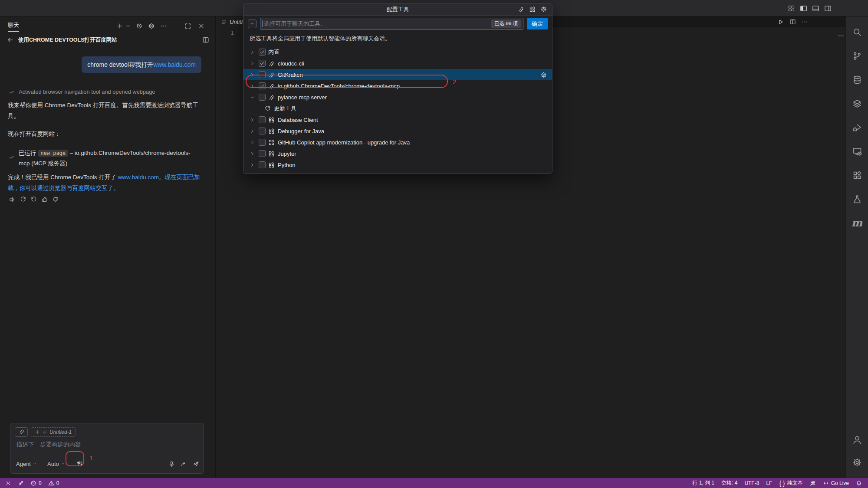  Describe the element at coordinates (107, 449) in the screenshot. I see `chat-input-box: Untitled-1 描述下一步要构建的内容 Agent Auto` at that location.